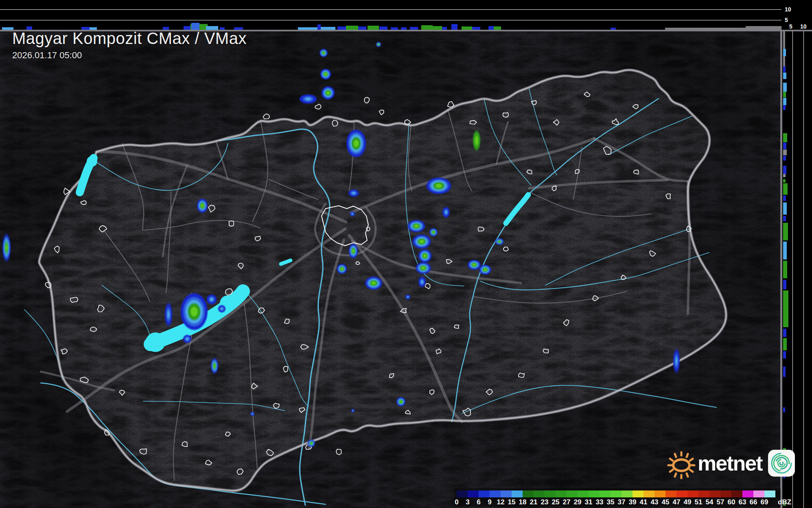 This screenshot has height=508, width=812. What do you see at coordinates (617, 497) in the screenshot?
I see `dbz-legend: 0369121518212325272931333537394143454749…` at bounding box center [617, 497].